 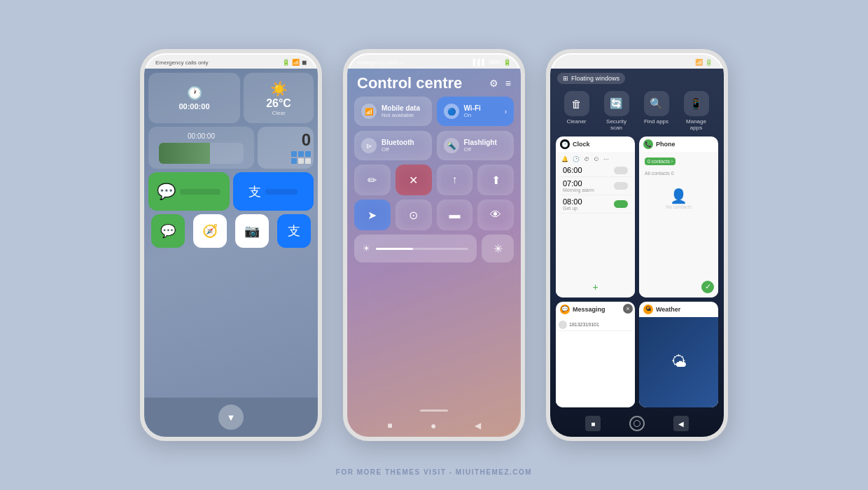 What do you see at coordinates (565, 309) in the screenshot?
I see `messaging-app-icon: 💬` at bounding box center [565, 309].